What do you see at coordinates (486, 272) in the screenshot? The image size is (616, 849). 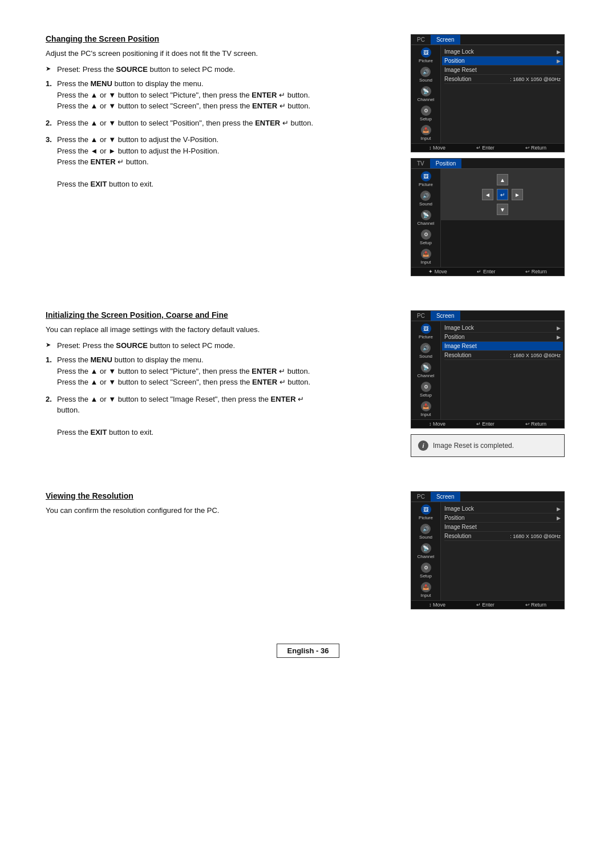 I see `pos-footer-enter: ↵ Enter` at bounding box center [486, 272].